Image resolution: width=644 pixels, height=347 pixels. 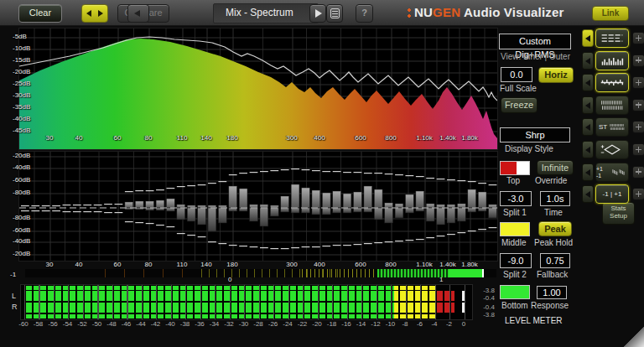 What do you see at coordinates (240, 296) in the screenshot?
I see `meter-bar-left` at bounding box center [240, 296].